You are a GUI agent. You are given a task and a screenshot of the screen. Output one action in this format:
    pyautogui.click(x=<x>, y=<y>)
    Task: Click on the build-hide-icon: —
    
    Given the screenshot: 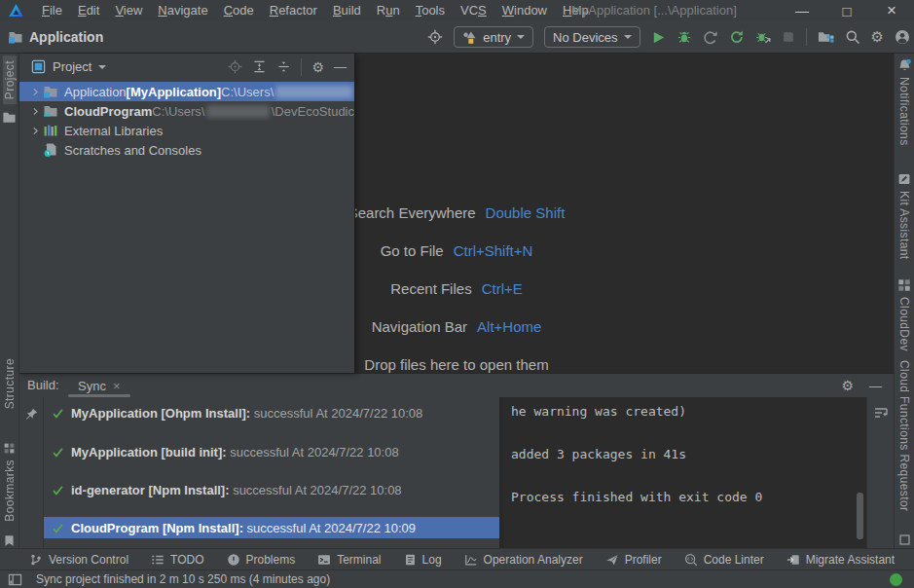 What is the action you would take?
    pyautogui.click(x=876, y=386)
    